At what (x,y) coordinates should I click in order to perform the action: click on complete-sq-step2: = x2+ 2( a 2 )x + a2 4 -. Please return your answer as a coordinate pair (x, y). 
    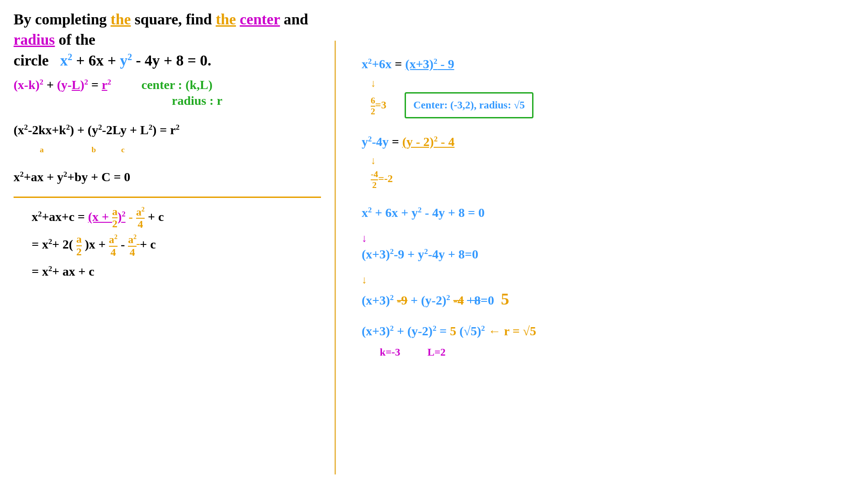
    Looking at the image, I should click on (176, 246).